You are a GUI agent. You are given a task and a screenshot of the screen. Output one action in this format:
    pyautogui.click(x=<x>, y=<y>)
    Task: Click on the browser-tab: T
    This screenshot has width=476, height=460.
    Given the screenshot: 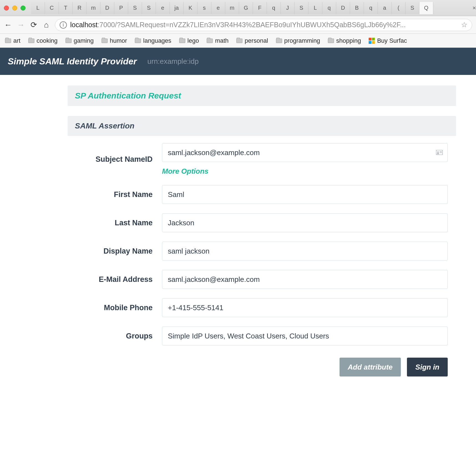 What is the action you would take?
    pyautogui.click(x=66, y=8)
    